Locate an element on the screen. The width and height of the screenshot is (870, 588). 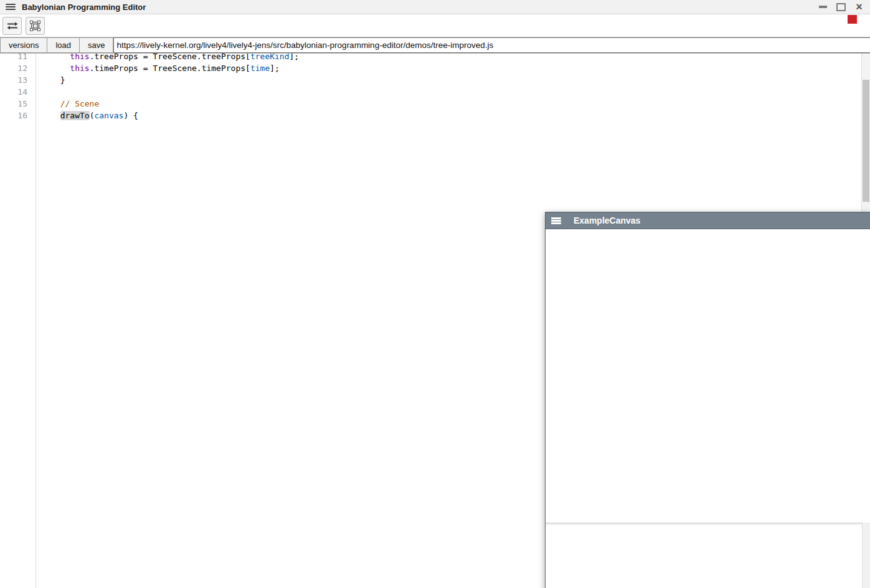
code-line: 15 // Scene is located at coordinates (435, 103).